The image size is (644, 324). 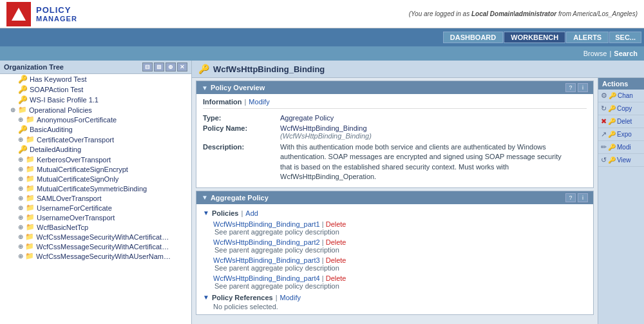 What do you see at coordinates (267, 278) in the screenshot?
I see `policy-link-4: WcfWsHttpBinding_Binding_part4` at bounding box center [267, 278].